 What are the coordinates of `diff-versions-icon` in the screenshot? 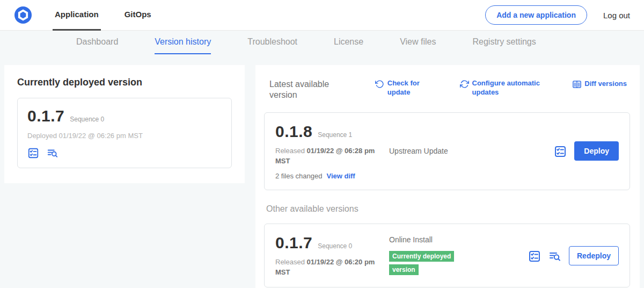 It's located at (576, 84).